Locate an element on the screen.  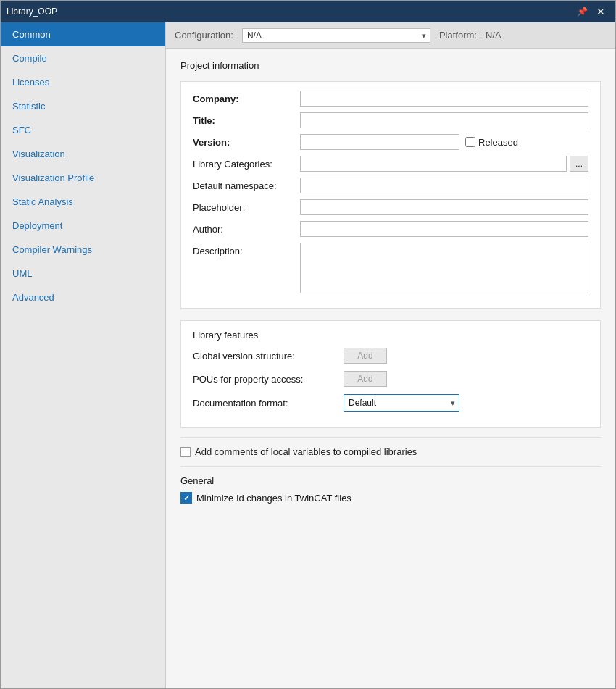
sidebar-item-statistic: Statistic is located at coordinates (83, 106).